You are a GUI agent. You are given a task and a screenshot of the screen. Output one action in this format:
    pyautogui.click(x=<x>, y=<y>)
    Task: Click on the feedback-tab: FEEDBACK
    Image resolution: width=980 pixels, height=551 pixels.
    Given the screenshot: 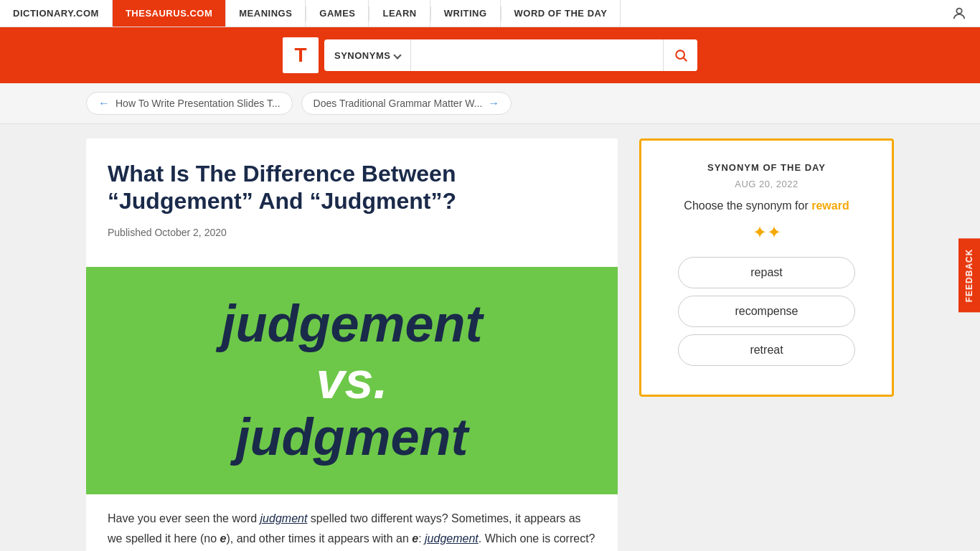 What is the action you would take?
    pyautogui.click(x=969, y=276)
    